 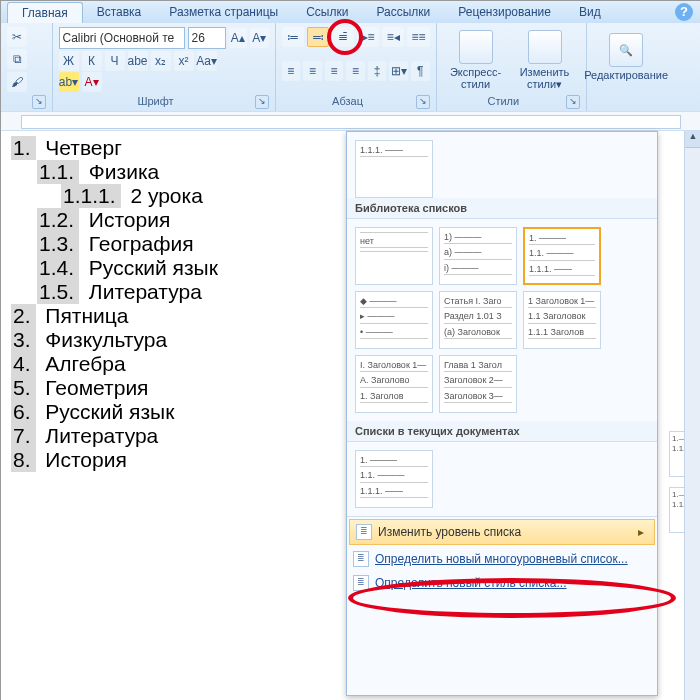 I want to click on shading-button: ⊞▾, so click(x=398, y=71).